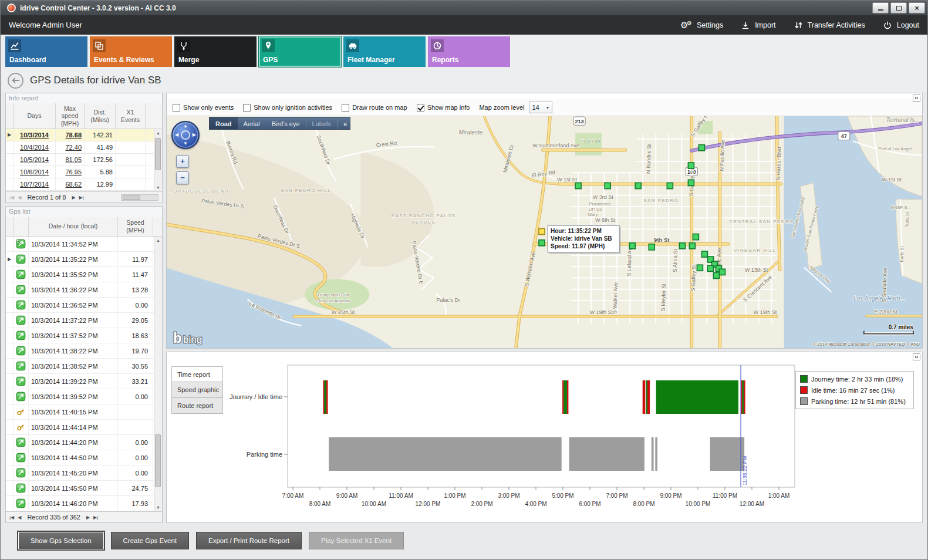 Image resolution: width=928 pixels, height=560 pixels. What do you see at coordinates (73, 227) in the screenshot?
I see `column-date-hour: Date / hour (local)` at bounding box center [73, 227].